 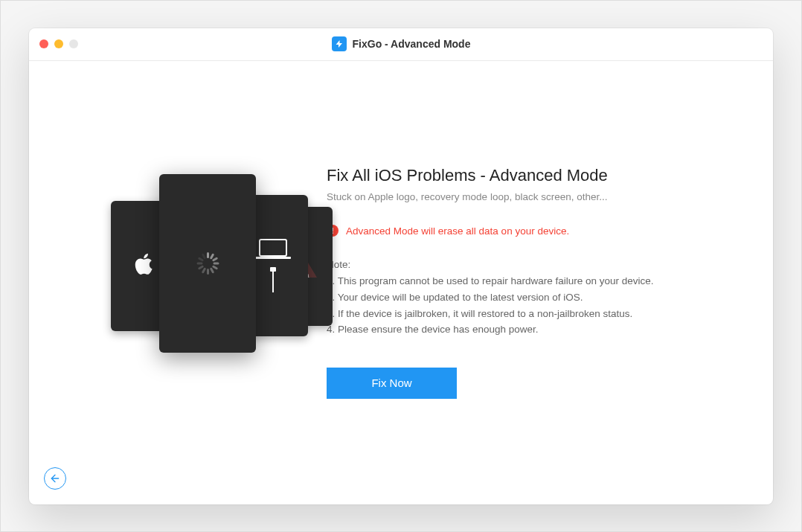 I want to click on window-title: FixGo - Advanced Mode, so click(x=412, y=44).